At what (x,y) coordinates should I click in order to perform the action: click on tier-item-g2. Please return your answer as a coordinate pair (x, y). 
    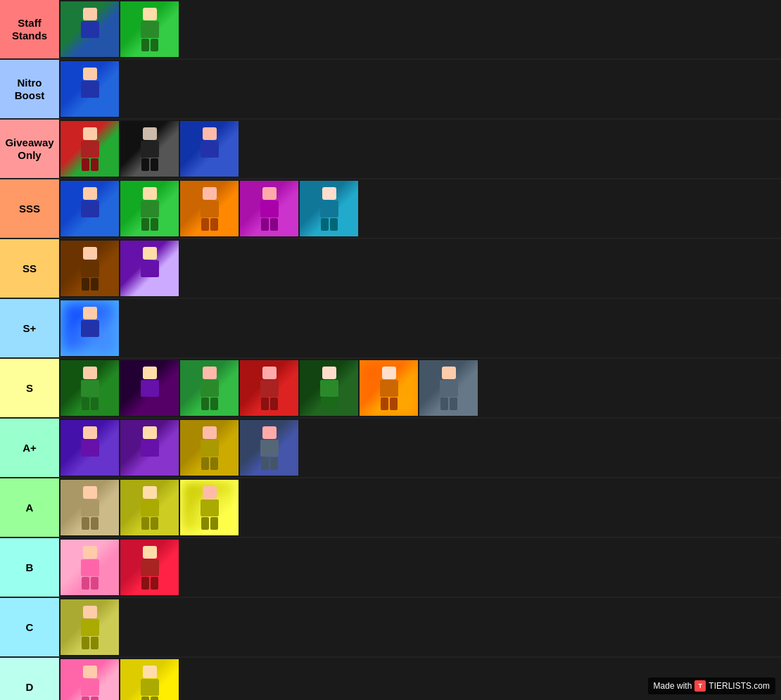
    Looking at the image, I should click on (149, 149).